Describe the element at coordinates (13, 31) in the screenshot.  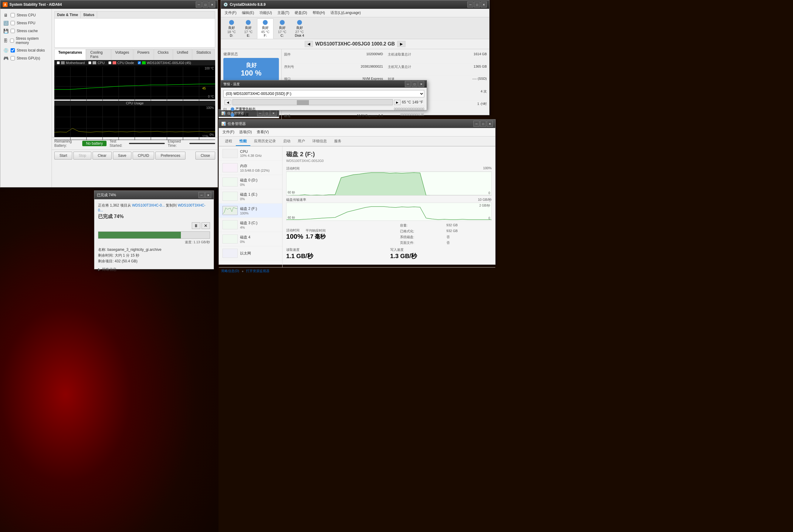
I see `stress-cache-checkbox` at that location.